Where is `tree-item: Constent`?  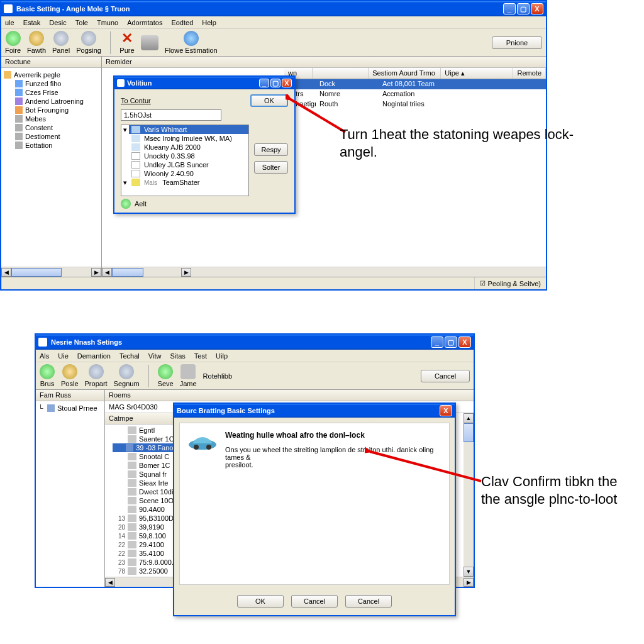
tree-item: Constent is located at coordinates (52, 128).